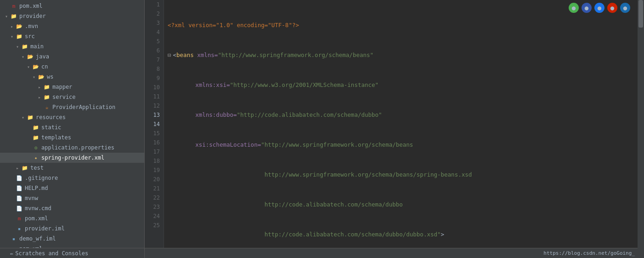  Describe the element at coordinates (153, 124) in the screenshot. I see `line-num-14: 14` at that location.